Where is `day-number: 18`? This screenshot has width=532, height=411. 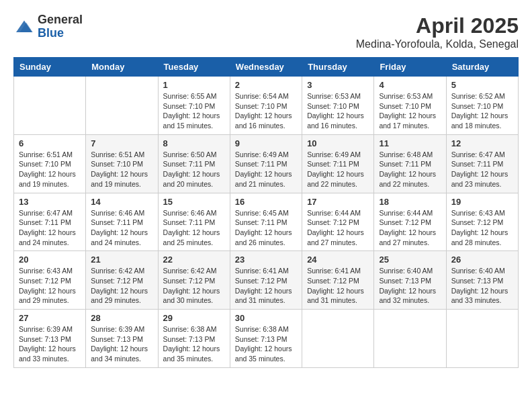 day-number: 18 is located at coordinates (410, 201).